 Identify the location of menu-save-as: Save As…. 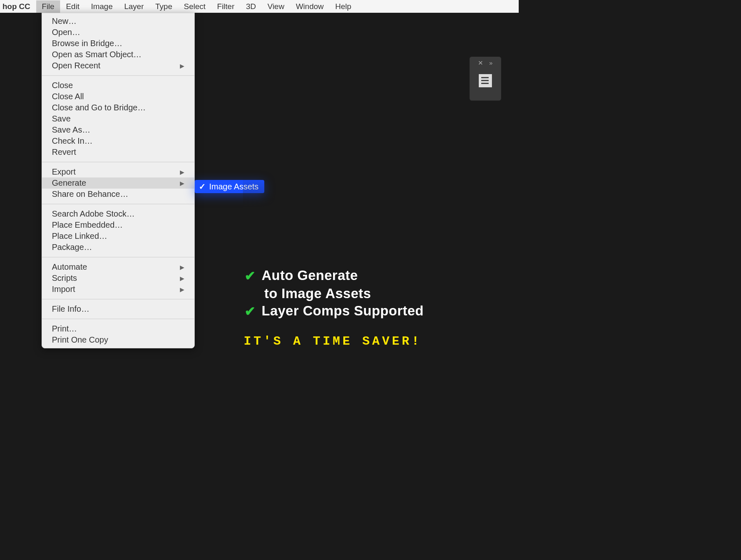
(118, 130).